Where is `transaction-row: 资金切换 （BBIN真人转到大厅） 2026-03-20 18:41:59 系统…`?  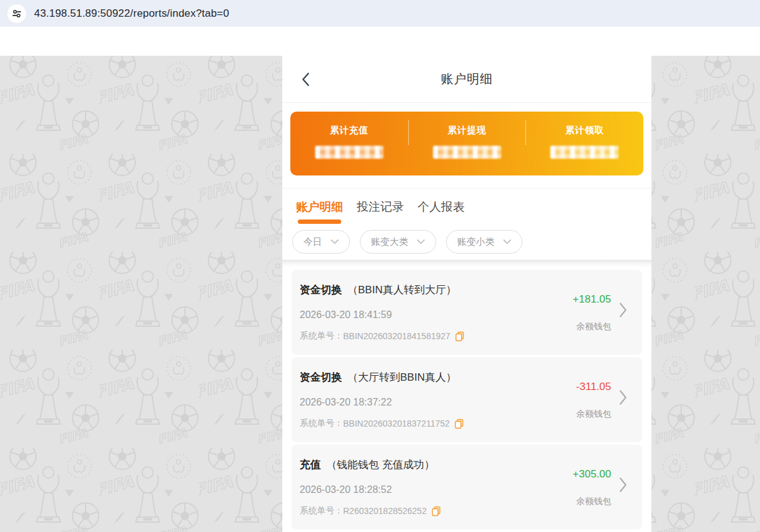
transaction-row: 资金切换 （BBIN真人转到大厅） 2026-03-20 18:41:59 系统… is located at coordinates (467, 313).